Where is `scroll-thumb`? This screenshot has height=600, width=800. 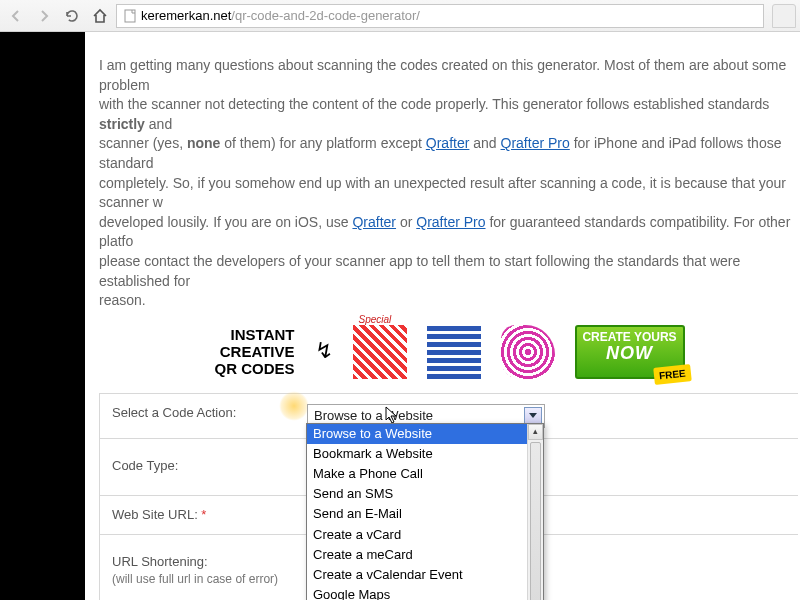
scroll-thumb is located at coordinates (536, 521).